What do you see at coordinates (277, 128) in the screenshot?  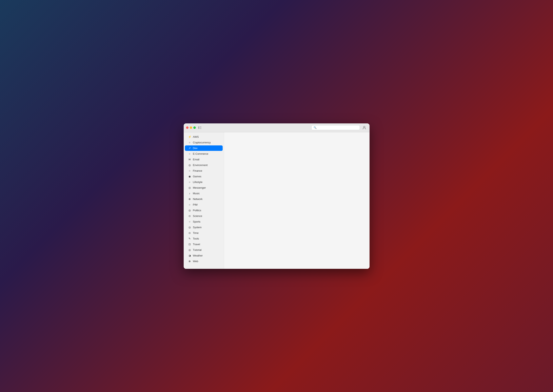 I see `titlebar: 🔍` at bounding box center [277, 128].